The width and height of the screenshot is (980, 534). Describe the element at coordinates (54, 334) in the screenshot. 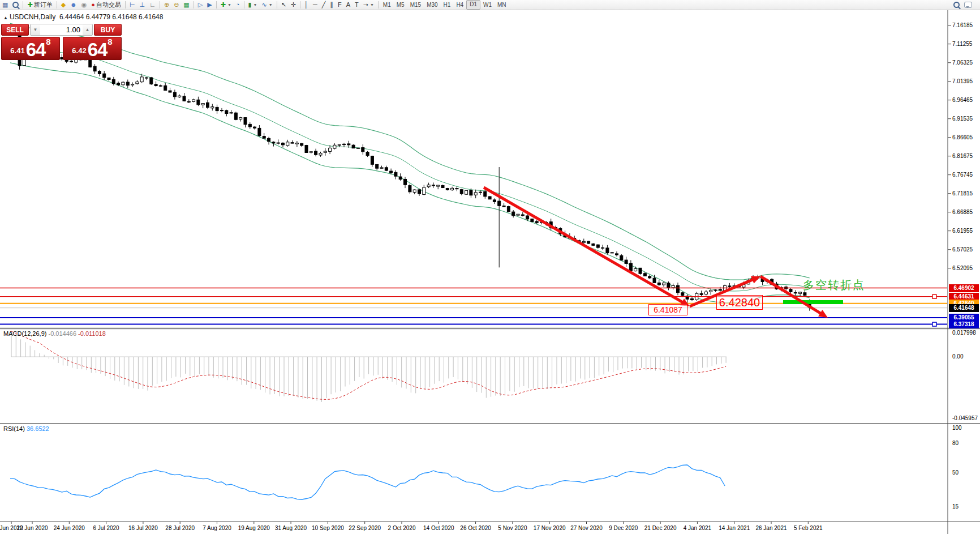

I see `macd-indicator-label: MACD(12,26,9) -0.014466 -0.011018` at that location.